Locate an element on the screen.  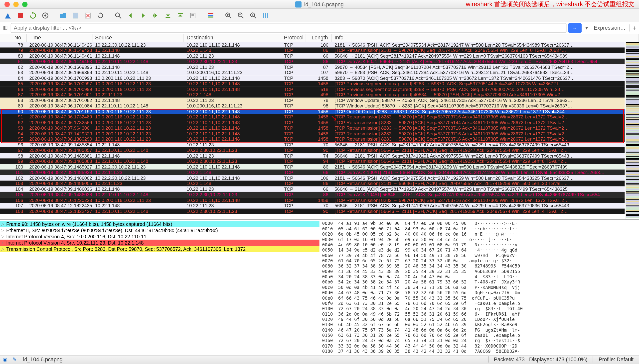
close-window-button is located at coordinates (7, 4).